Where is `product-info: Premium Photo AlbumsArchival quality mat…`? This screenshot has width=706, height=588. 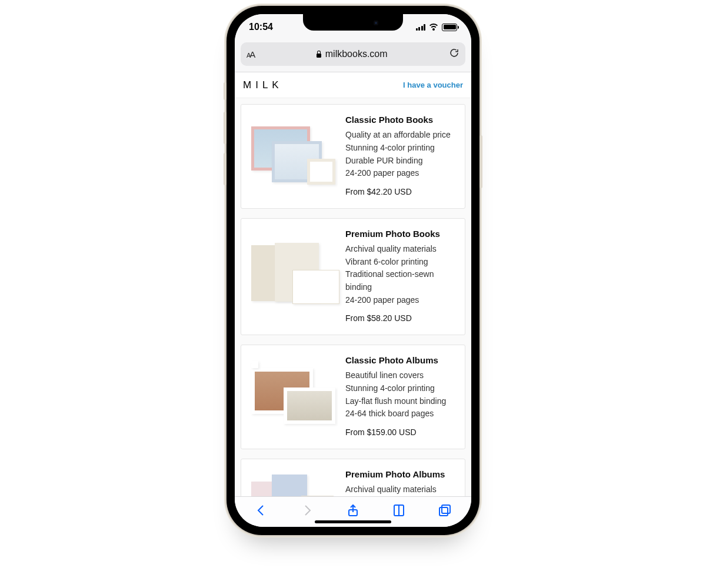 product-info: Premium Photo AlbumsArchival quality mat… is located at coordinates (401, 482).